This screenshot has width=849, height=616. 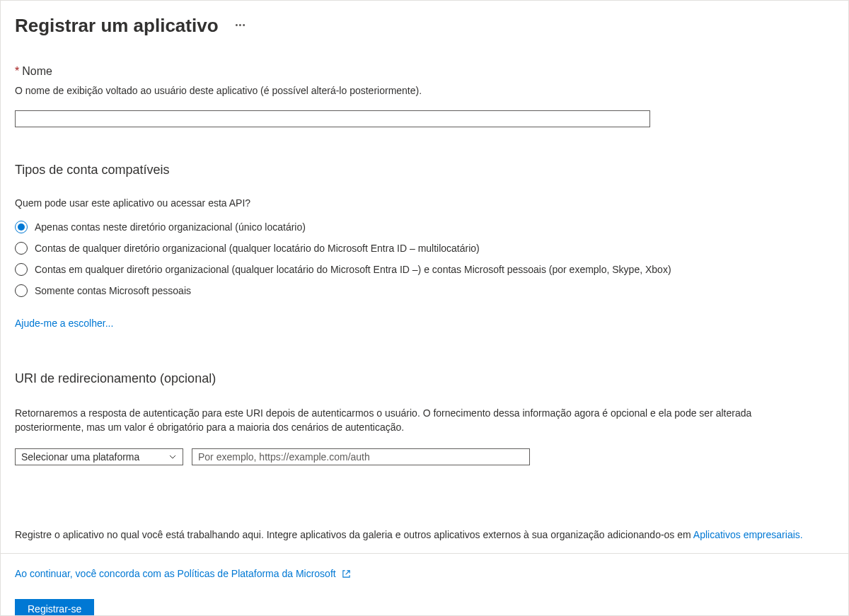 What do you see at coordinates (424, 248) in the screenshot?
I see `radio-option-multi-tenant: Contas de qualquer diretório organizacio…` at bounding box center [424, 248].